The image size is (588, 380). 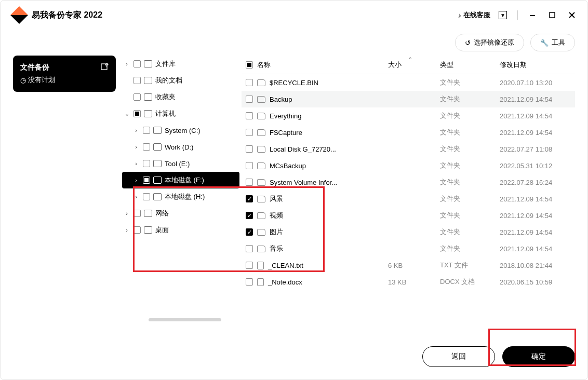 What do you see at coordinates (294, 83) in the screenshot?
I see `file-name: $RECYCLE.BIN` at bounding box center [294, 83].